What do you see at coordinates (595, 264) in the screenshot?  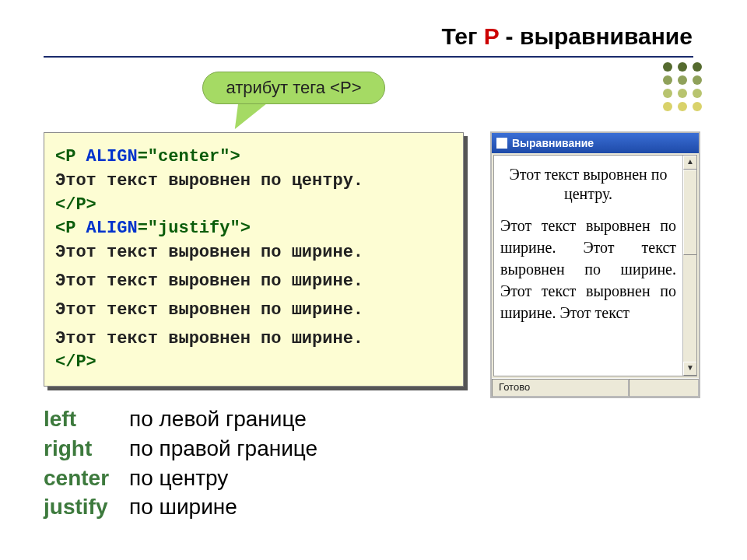 I see `browser-preview-window: Выравнивание Этот текст выровнен по цент…` at bounding box center [595, 264].